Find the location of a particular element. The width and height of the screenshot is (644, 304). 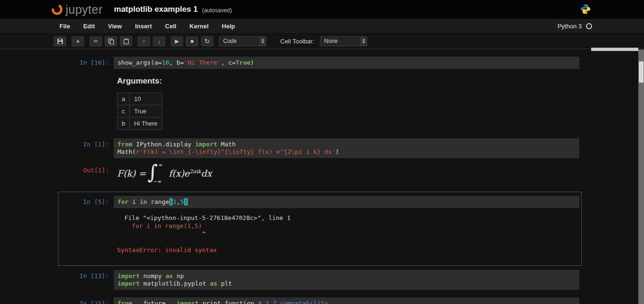

restart-kernel-button: ↻ is located at coordinates (207, 42).